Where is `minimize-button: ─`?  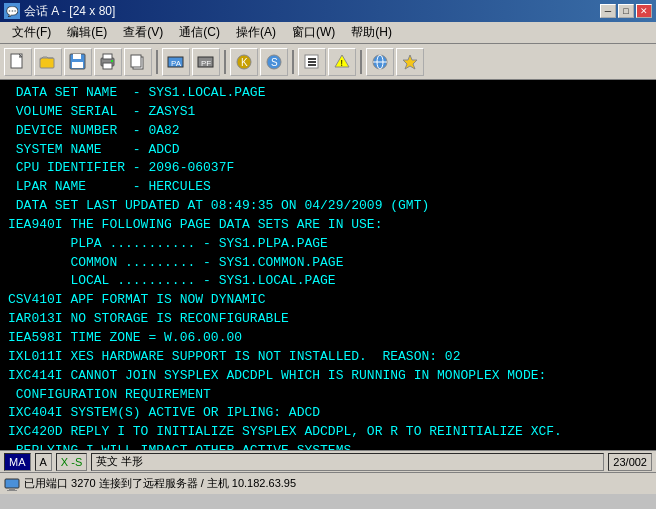 minimize-button: ─ is located at coordinates (608, 11).